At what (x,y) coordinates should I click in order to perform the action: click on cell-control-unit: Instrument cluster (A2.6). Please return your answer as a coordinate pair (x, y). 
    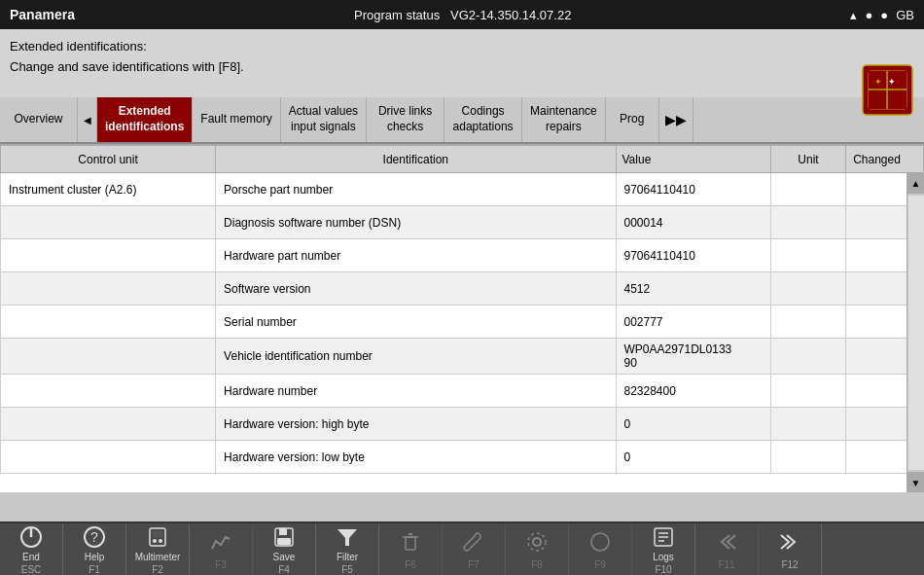
    Looking at the image, I should click on (109, 190).